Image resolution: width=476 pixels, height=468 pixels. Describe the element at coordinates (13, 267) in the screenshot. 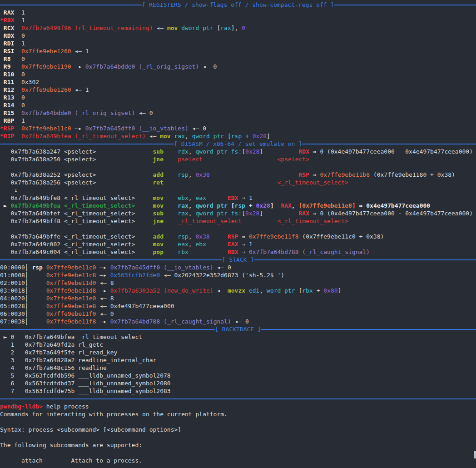

I see `text-segment: 00:0000` at that location.